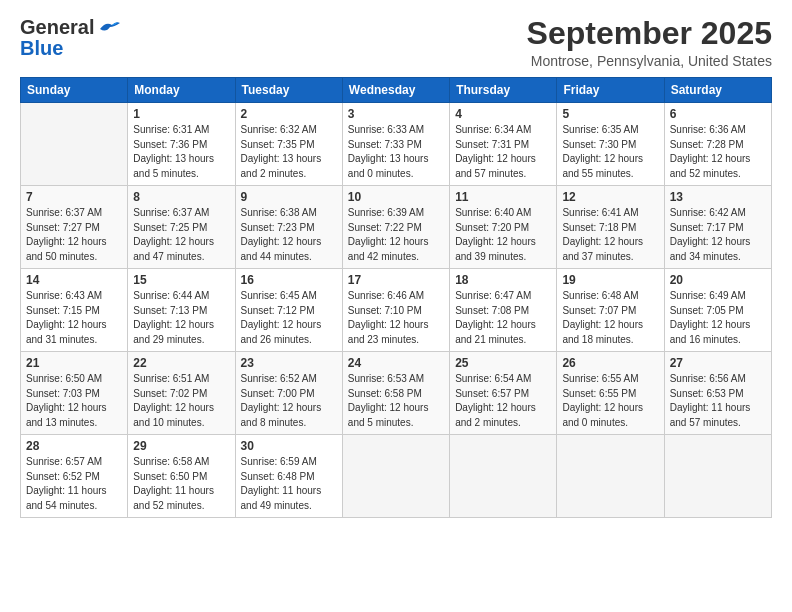  Describe the element at coordinates (289, 152) in the screenshot. I see `day-info: Sunrise: 6:32 AMSunset: 7:35 PMDaylight:…` at that location.